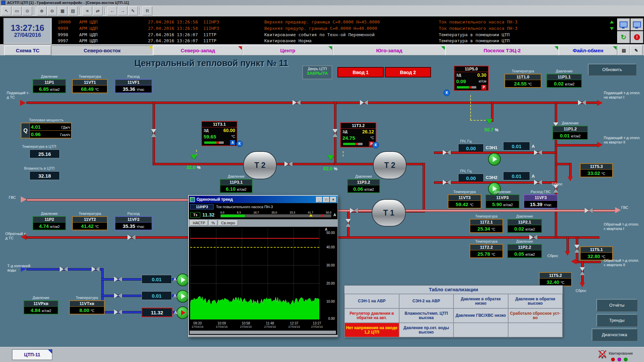 The height and width of the screenshot is (362, 644). I want to click on event-tag: 11TTP, so click(234, 41).